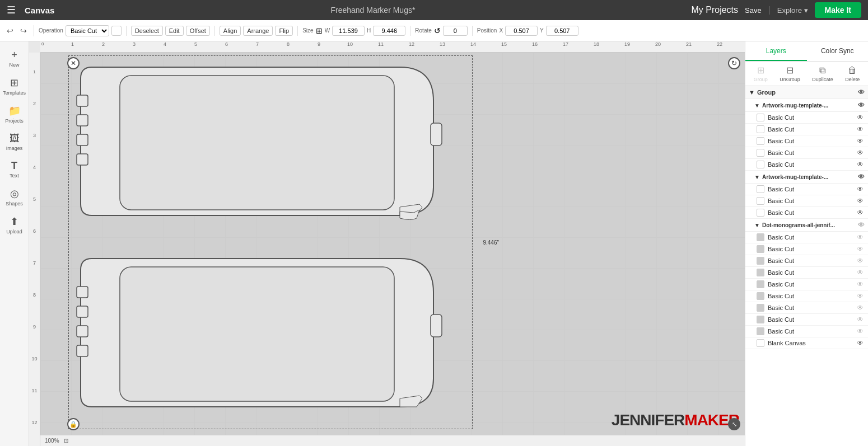  I want to click on layer-item-bc11: Basic Cut 👁, so click(806, 261).